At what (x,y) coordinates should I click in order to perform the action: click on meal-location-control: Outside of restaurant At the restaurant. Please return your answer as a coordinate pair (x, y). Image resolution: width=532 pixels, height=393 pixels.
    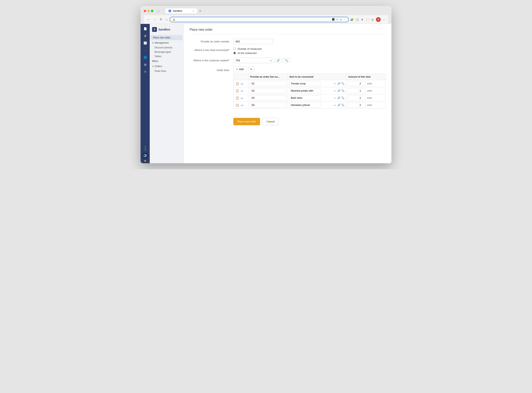
    Looking at the image, I should click on (309, 51).